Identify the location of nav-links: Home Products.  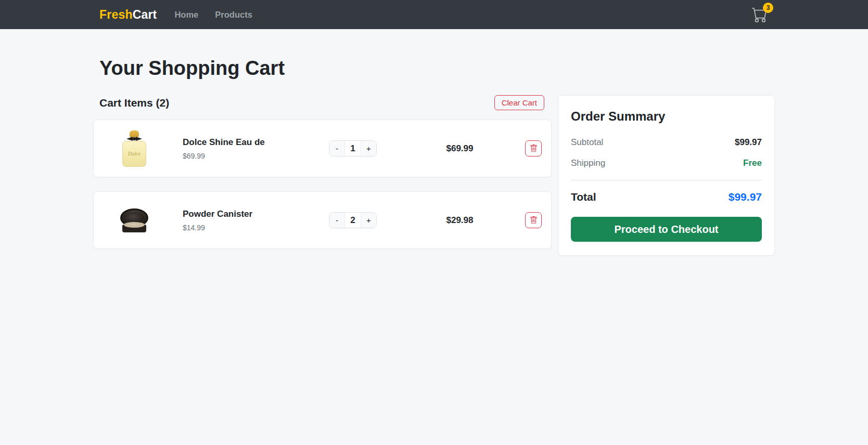
(213, 15).